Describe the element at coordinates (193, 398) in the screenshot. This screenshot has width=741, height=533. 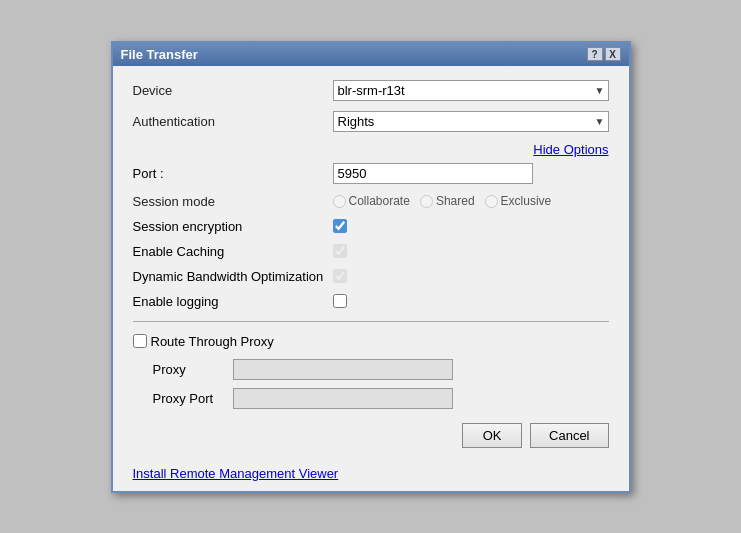
I see `proxy-port-label: Proxy Port` at that location.